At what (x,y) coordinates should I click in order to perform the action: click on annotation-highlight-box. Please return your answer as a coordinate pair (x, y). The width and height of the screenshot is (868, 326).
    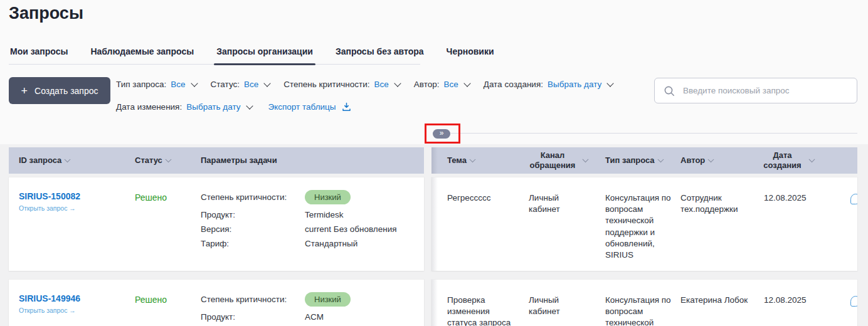
    Looking at the image, I should click on (443, 134).